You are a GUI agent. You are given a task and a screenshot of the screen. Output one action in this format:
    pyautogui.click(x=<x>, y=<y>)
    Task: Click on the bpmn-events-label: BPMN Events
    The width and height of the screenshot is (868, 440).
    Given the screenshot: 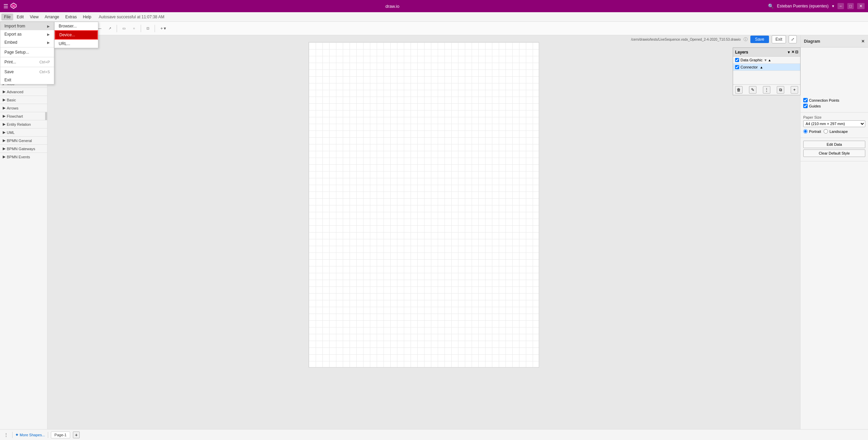 What is the action you would take?
    pyautogui.click(x=18, y=157)
    